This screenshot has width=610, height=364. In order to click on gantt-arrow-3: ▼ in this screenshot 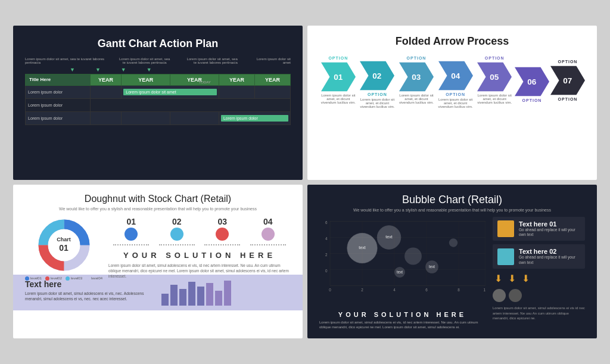, I will do `click(124, 70)`.